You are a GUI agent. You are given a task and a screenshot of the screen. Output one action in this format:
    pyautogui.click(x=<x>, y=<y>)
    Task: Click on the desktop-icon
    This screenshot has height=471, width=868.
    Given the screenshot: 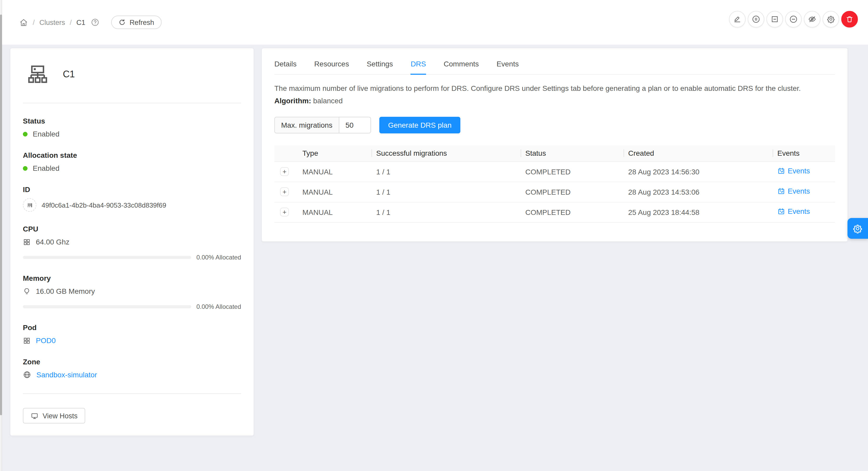 What is the action you would take?
    pyautogui.click(x=34, y=415)
    